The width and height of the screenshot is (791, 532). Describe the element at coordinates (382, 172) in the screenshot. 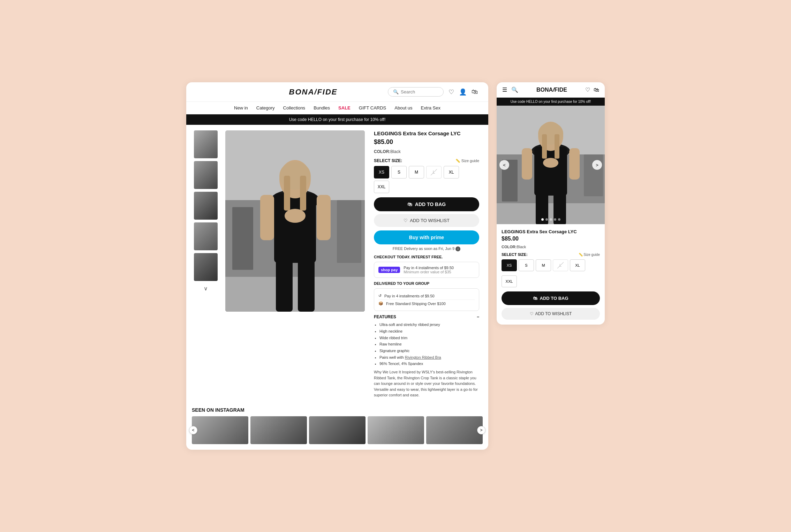

I see `size-xs: XS` at that location.